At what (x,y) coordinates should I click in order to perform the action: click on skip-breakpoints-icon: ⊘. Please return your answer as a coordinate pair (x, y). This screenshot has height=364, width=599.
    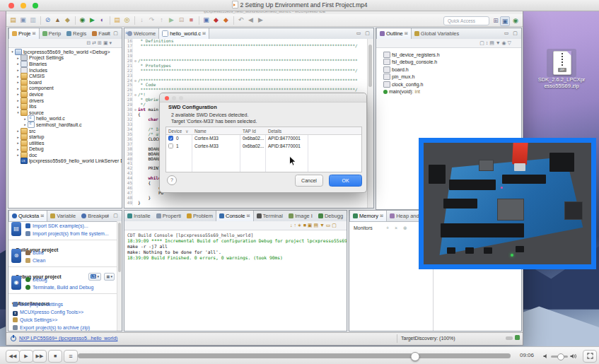
    Looking at the image, I should click on (48, 20).